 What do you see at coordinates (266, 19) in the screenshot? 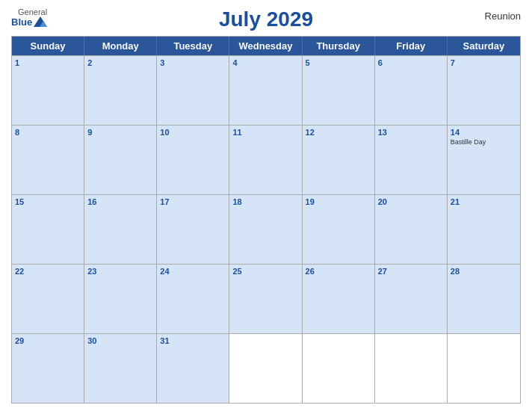
I see `page-title: July 2029` at bounding box center [266, 19].